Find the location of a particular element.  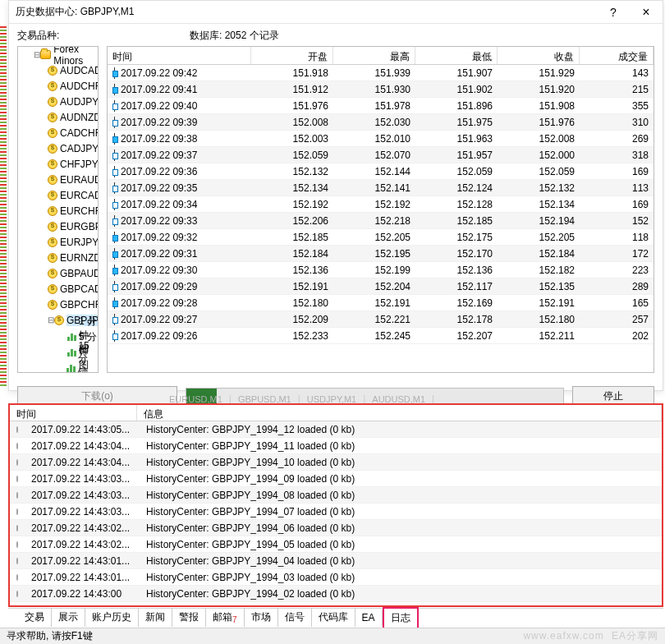

tree-symbol-eurcad: EURCAD is located at coordinates (57, 196).